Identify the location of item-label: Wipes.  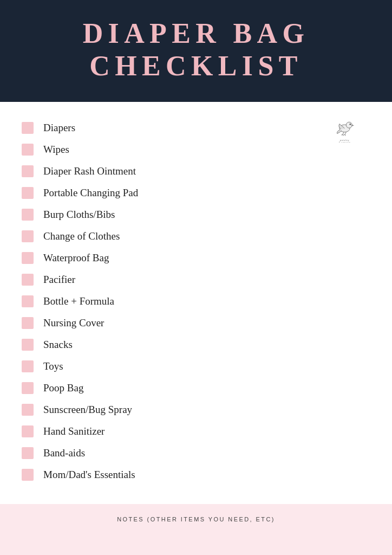
(56, 150).